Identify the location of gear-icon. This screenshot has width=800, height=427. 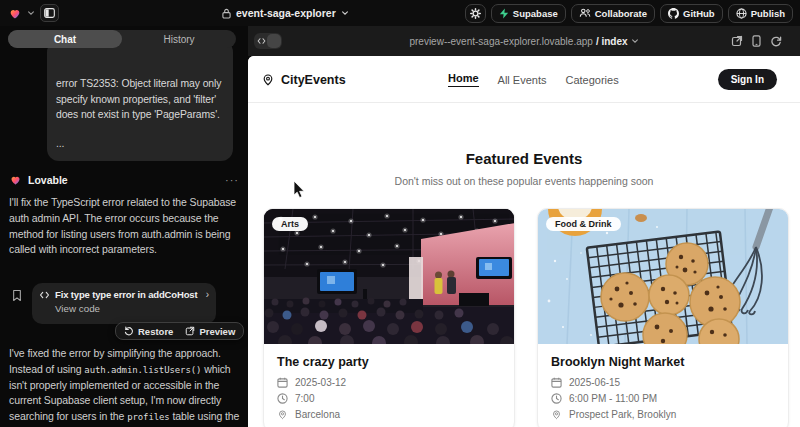
(476, 14).